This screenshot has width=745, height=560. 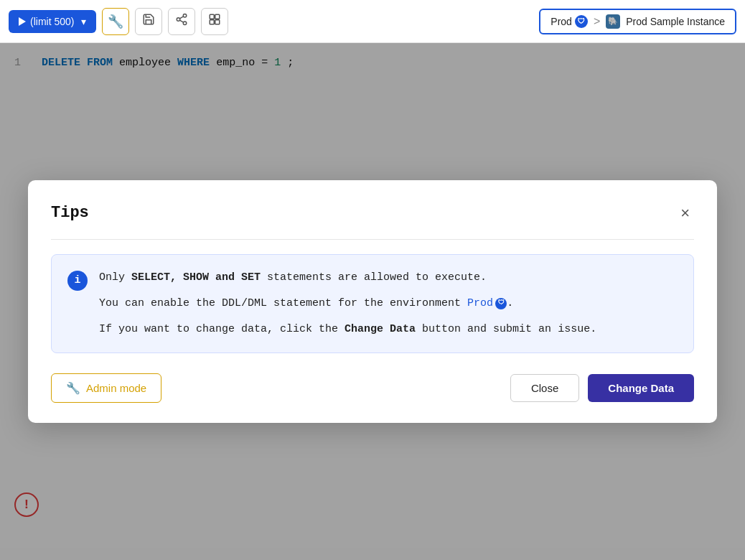 What do you see at coordinates (78, 281) in the screenshot?
I see `info-icon: i` at bounding box center [78, 281].